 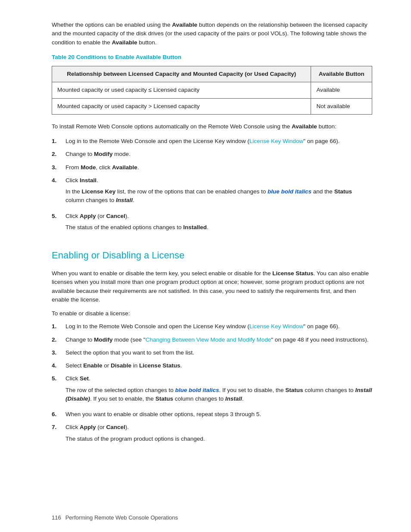 What do you see at coordinates (212, 327) in the screenshot?
I see `enable-step-1: 1. Log in to the Remote Web Console and …` at bounding box center [212, 327].